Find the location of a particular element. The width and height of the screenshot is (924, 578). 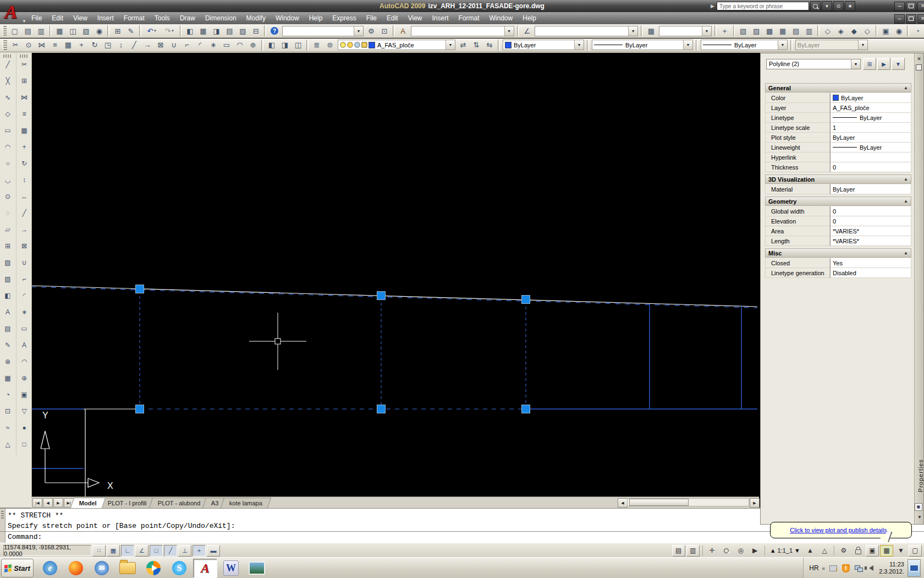

iso-ne-icon: ◆ is located at coordinates (854, 31).